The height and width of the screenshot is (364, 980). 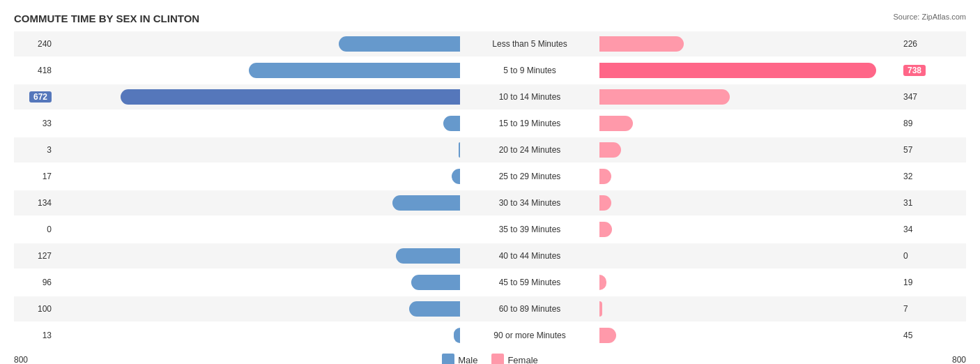 I want to click on left-axis-label: 800, so click(x=35, y=360).